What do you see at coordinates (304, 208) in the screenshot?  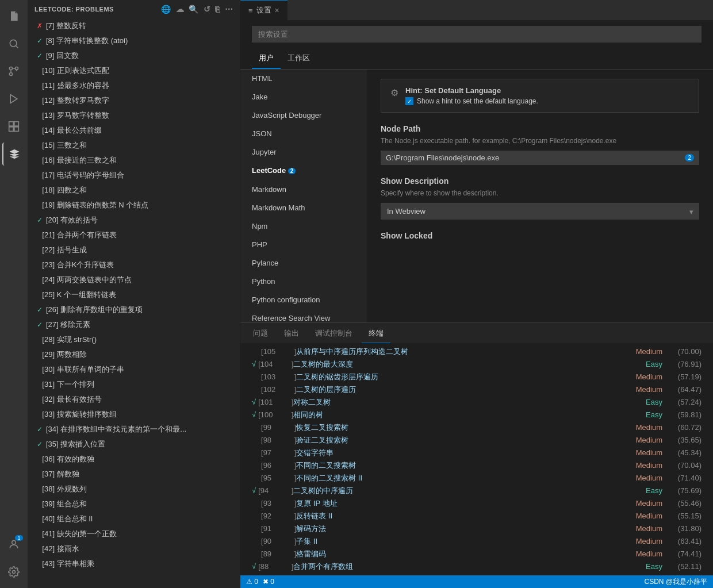 I see `sidebar-item-markdown-math: Markdown Math` at bounding box center [304, 208].